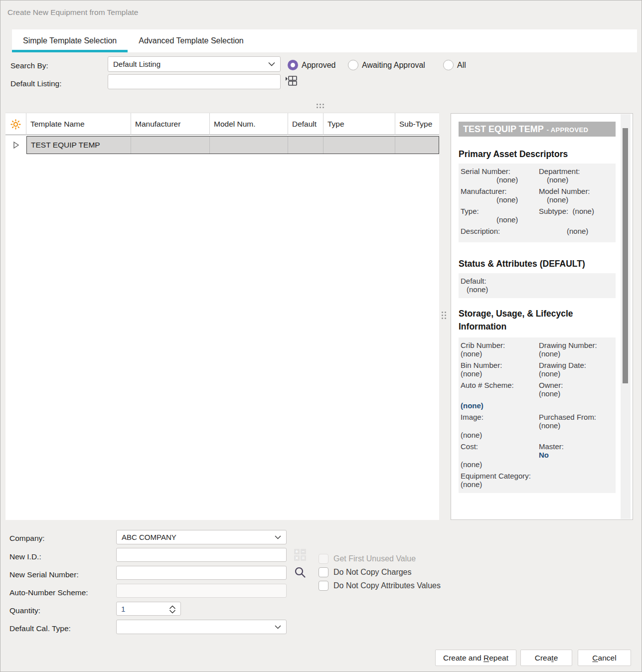 This screenshot has width=642, height=672. Describe the element at coordinates (25, 611) in the screenshot. I see `quantity-label: Quantity:` at that location.